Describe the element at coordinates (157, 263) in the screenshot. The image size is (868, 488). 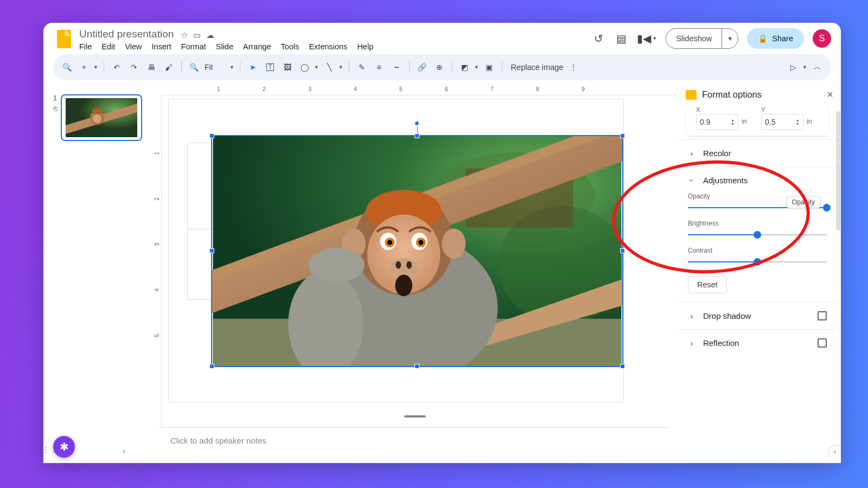
I see `ruler-vertical: 1 2 3 4 5` at that location.